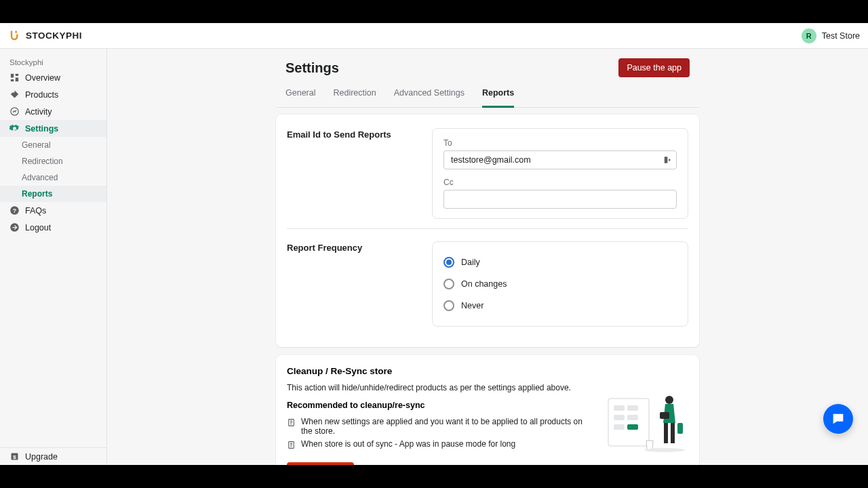 Image resolution: width=868 pixels, height=488 pixels. Describe the element at coordinates (54, 257) in the screenshot. I see `sidebar: Stockyphi Overview Products Activity Set…` at that location.